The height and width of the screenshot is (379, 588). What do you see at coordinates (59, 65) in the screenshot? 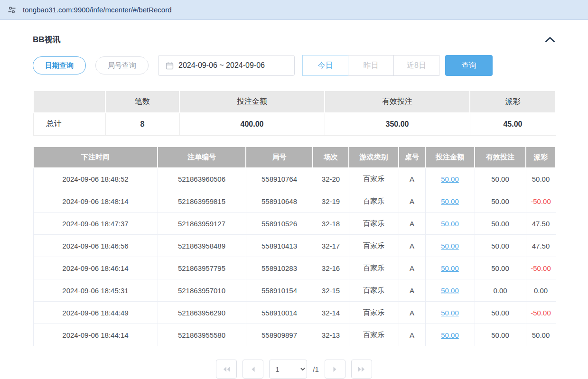
I see `date-query-button: 日期查询` at bounding box center [59, 65].